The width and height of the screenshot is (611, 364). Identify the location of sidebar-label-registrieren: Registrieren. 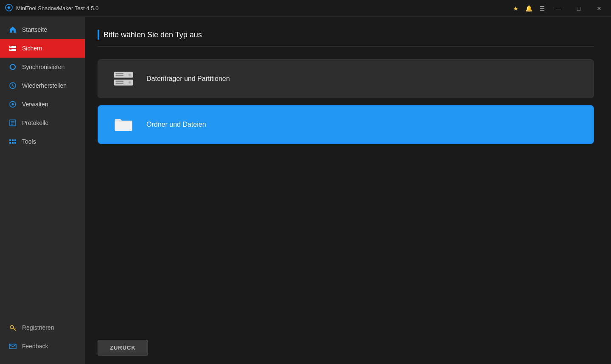
(38, 328).